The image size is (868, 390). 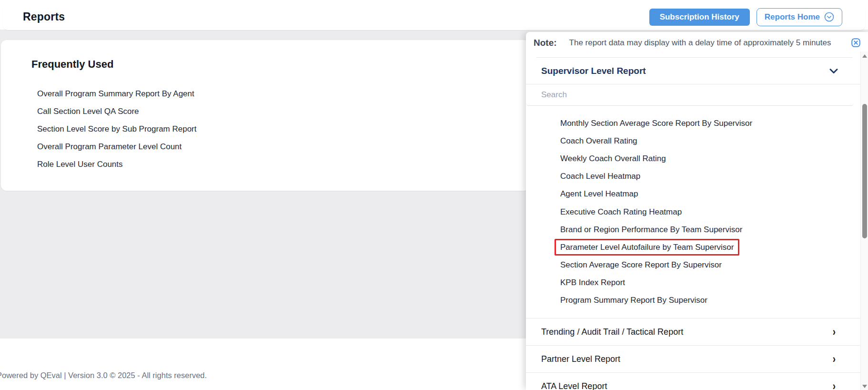 What do you see at coordinates (856, 43) in the screenshot?
I see `close-icon` at bounding box center [856, 43].